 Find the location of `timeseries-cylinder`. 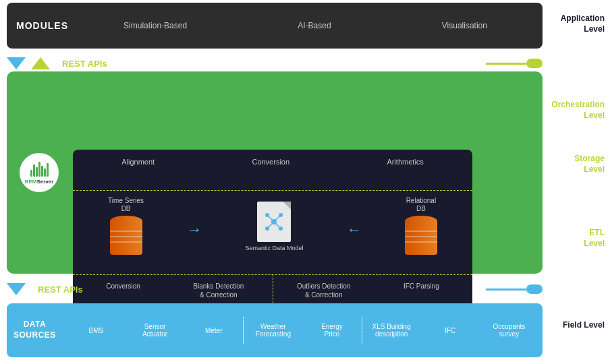

timeseries-cylinder is located at coordinates (126, 236).